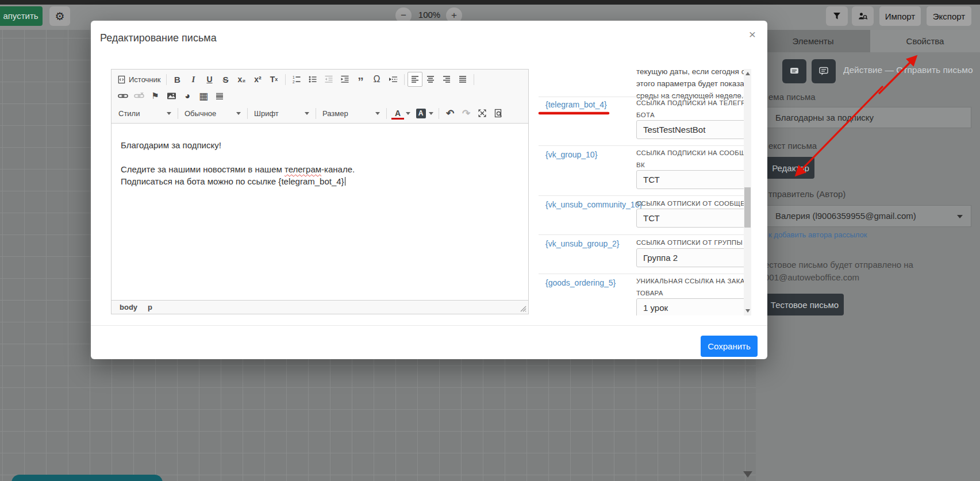 This screenshot has width=980, height=481. I want to click on variable-token: {vk_group_10}, so click(571, 155).